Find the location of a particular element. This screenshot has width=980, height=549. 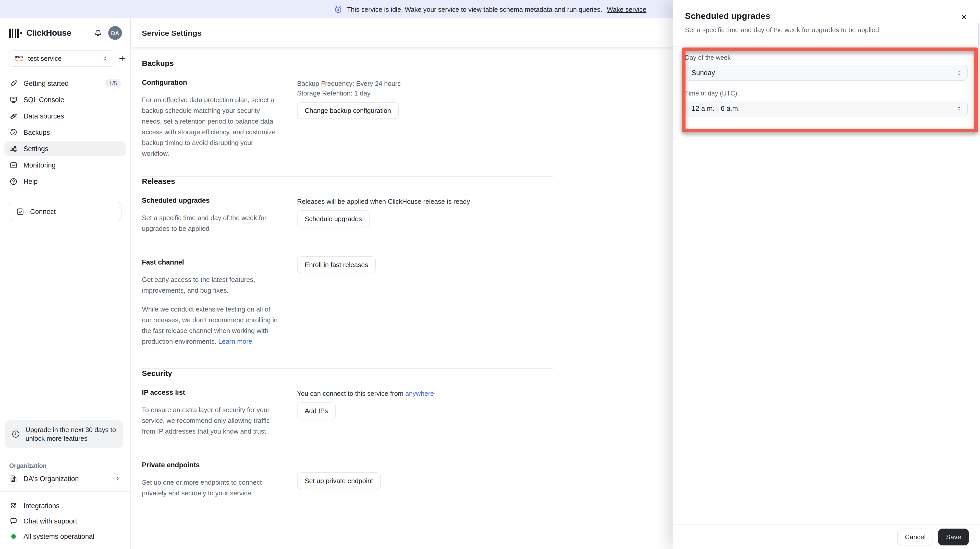

scrollbar-thumb is located at coordinates (979, 50).